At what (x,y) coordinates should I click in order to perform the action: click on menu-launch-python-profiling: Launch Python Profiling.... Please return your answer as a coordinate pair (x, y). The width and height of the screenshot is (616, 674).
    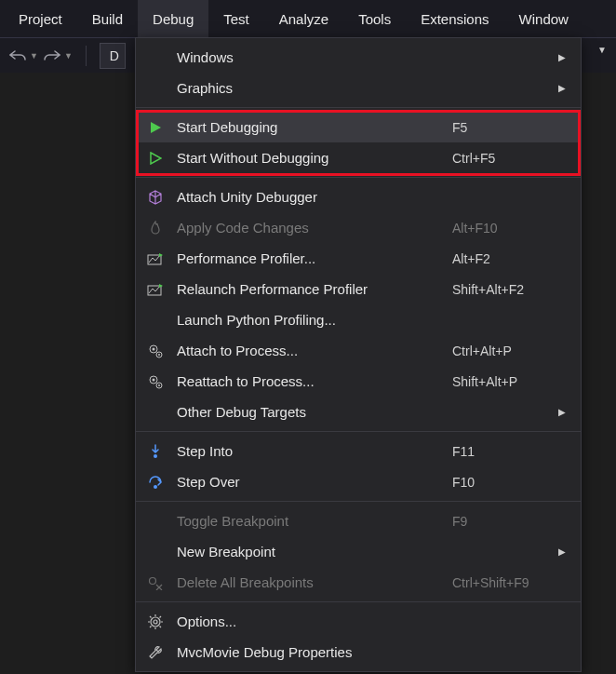
    Looking at the image, I should click on (358, 320).